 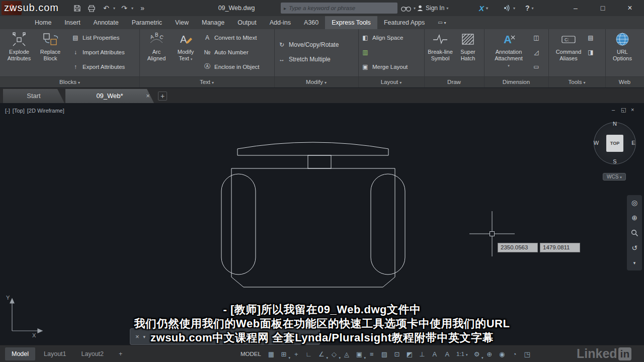 What do you see at coordinates (462, 354) in the screenshot?
I see `annotation-scale-control: 1:1 ▾` at bounding box center [462, 354].